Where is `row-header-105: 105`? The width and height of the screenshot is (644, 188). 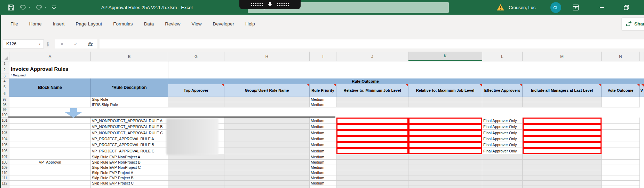 row-header-105: 105 is located at coordinates (5, 145).